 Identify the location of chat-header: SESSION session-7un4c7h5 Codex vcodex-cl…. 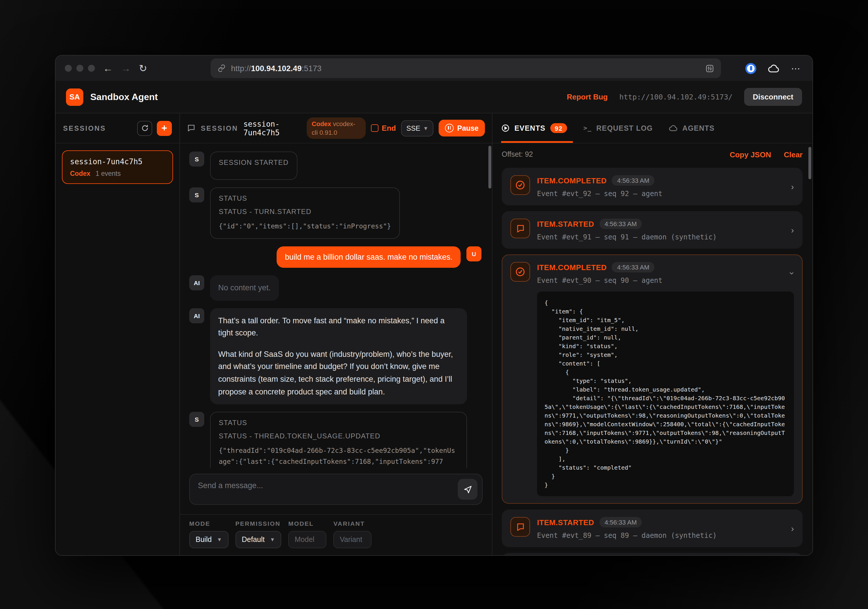
(336, 128).